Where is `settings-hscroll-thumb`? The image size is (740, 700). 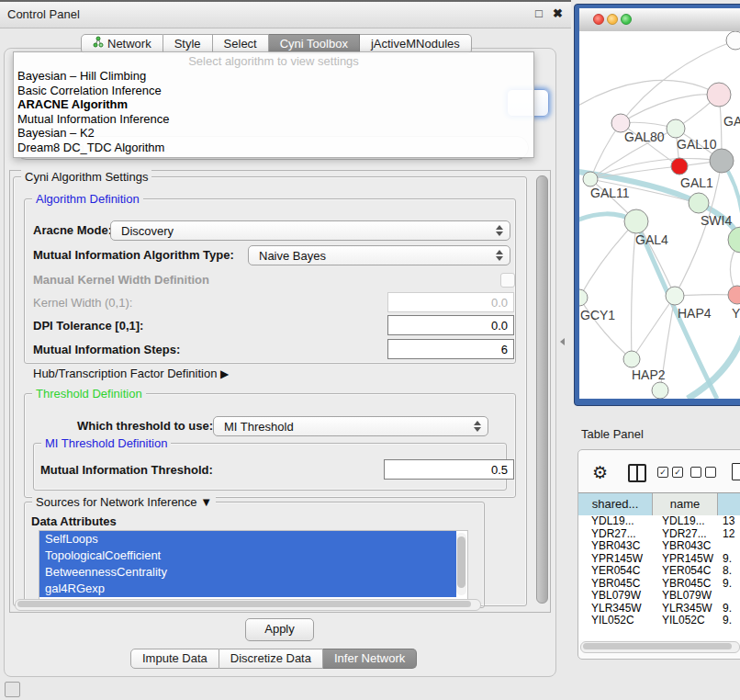 settings-hscroll-thumb is located at coordinates (244, 604).